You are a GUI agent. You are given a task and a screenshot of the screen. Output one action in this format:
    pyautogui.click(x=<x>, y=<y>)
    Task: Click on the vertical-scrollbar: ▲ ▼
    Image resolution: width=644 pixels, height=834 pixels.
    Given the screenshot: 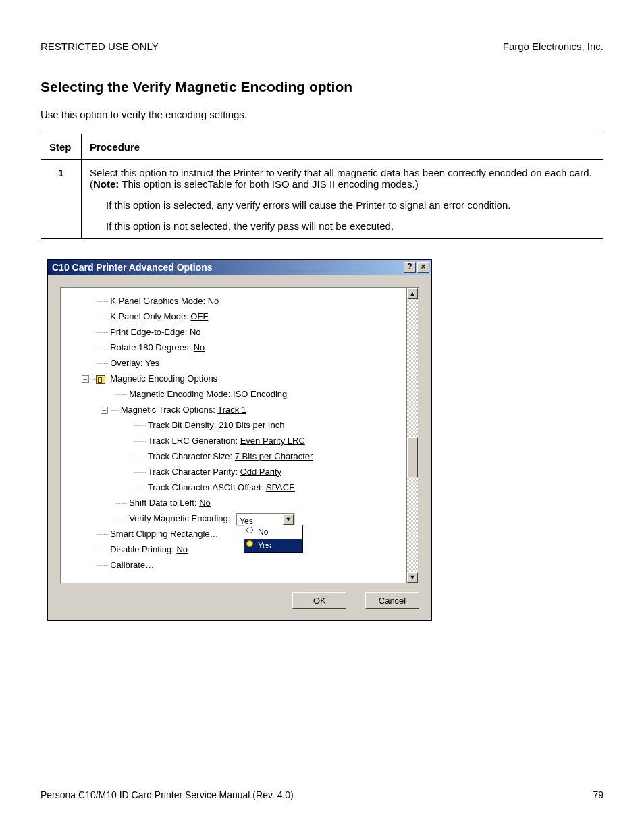 What is the action you would take?
    pyautogui.click(x=412, y=436)
    